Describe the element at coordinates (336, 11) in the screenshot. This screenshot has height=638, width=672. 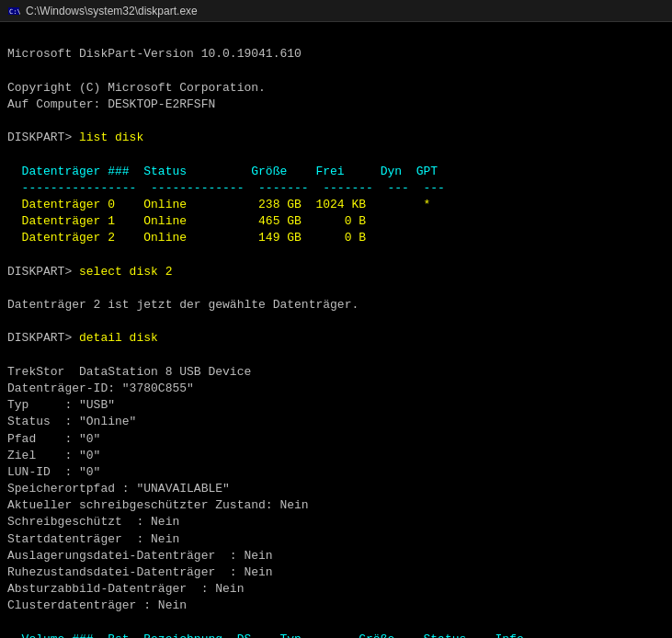
I see `title-bar: C:\ C:\Windows\system32\diskpart.exe` at that location.